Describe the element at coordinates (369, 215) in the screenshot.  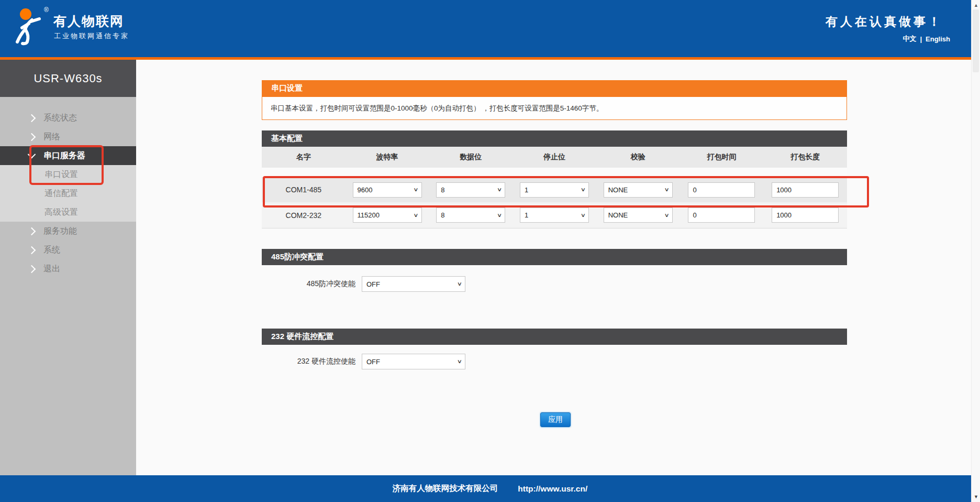
I see `select-value: 115200` at that location.